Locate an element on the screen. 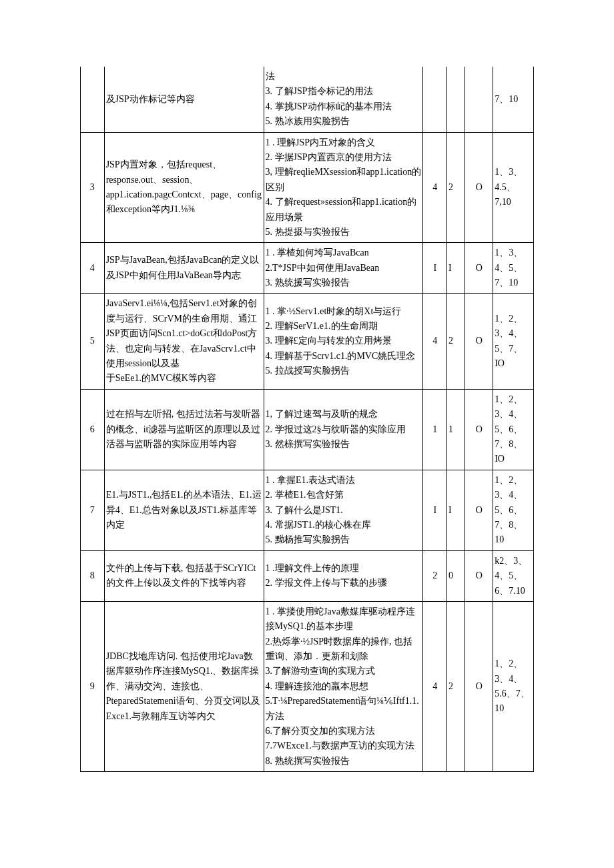  objectives-cell: 1 .理解文件上传的原理 2. 学报文件上传与下载的步骤 is located at coordinates (343, 576).